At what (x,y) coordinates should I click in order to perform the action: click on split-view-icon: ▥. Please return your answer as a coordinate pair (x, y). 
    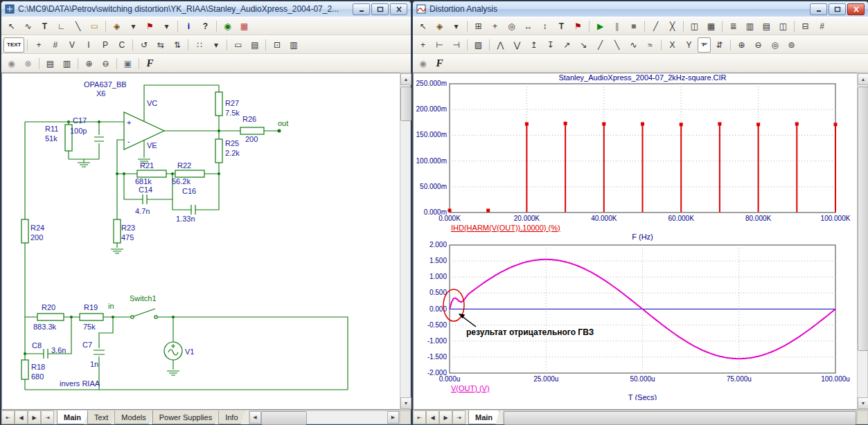
    Looking at the image, I should click on (294, 45).